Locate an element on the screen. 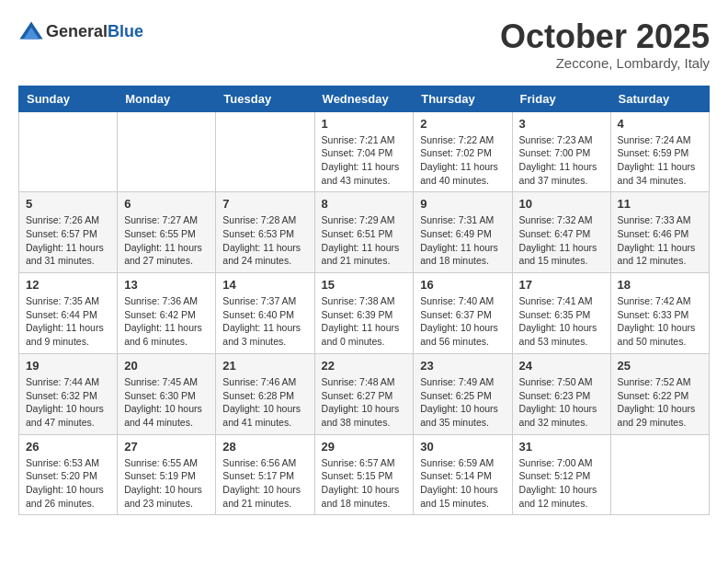 This screenshot has width=728, height=563. day-info: Sunrise: 7:24 AM Sunset: 6:59 PM Dayligh… is located at coordinates (660, 160).